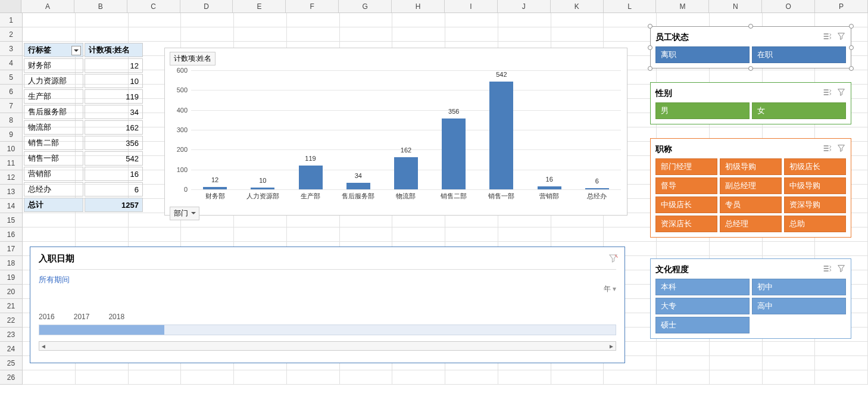 This screenshot has height=393, width=868. I want to click on chart-bar: 542, so click(501, 136).